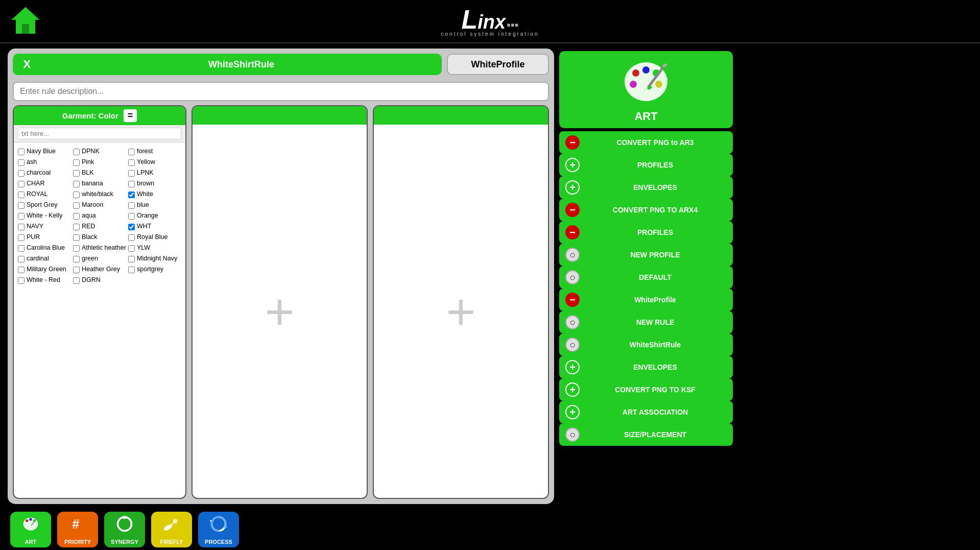 This screenshot has height=550, width=980. I want to click on garment-item-label: NAVY, so click(35, 227).